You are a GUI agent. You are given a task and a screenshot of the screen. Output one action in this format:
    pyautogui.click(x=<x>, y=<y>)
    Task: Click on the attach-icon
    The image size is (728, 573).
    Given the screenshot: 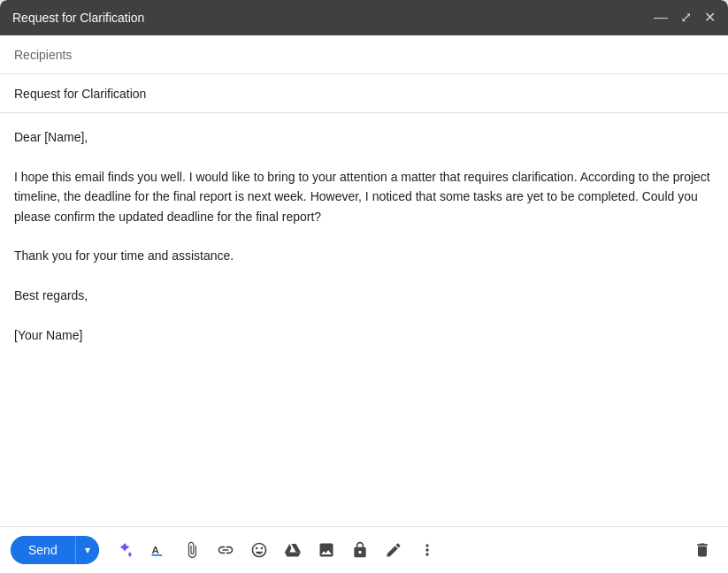 What is the action you would take?
    pyautogui.click(x=192, y=550)
    